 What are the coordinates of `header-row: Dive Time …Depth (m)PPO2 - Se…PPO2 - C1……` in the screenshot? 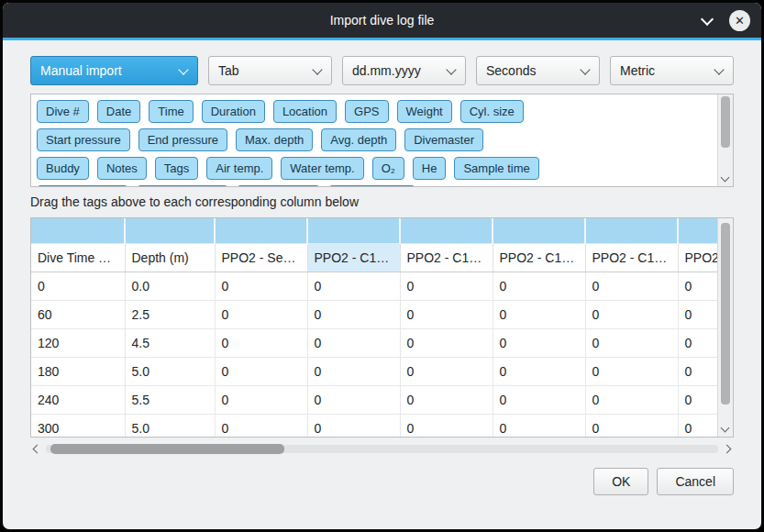 It's located at (374, 259).